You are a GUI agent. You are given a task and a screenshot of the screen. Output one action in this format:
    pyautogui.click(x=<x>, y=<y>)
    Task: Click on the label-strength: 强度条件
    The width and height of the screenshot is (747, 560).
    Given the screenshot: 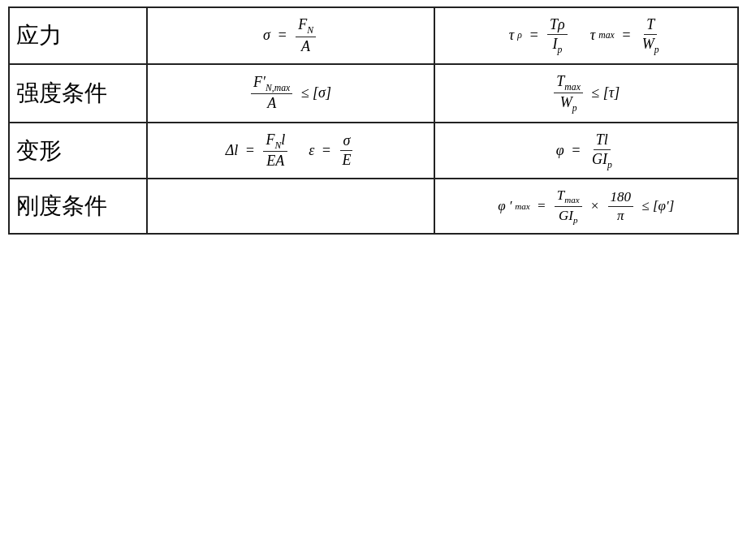 What is the action you would take?
    pyautogui.click(x=78, y=93)
    